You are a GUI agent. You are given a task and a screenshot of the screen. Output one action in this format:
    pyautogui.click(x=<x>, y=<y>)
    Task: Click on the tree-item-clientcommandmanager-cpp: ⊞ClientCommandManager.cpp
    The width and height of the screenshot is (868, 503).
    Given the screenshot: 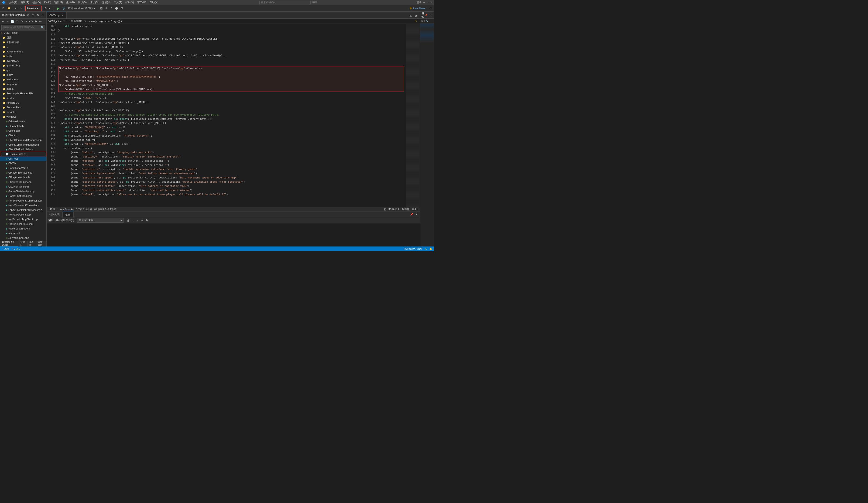 What is the action you would take?
    pyautogui.click(x=23, y=140)
    